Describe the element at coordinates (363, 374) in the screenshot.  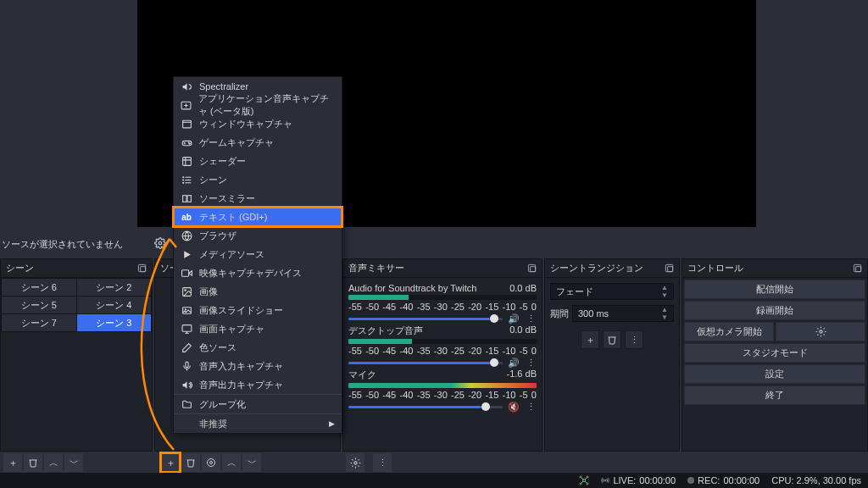
I see `channel-name: マイク` at that location.